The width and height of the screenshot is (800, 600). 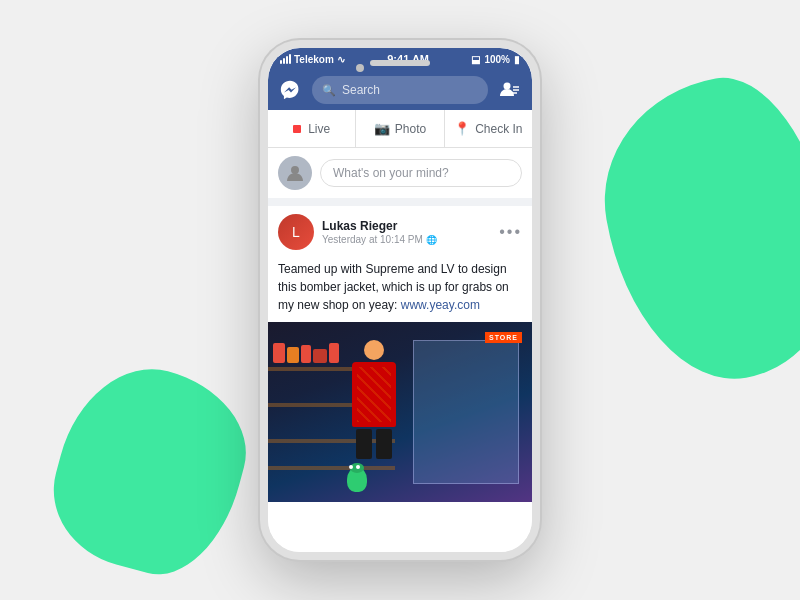 What do you see at coordinates (400, 128) in the screenshot?
I see `photo-button: 📷 Photo` at bounding box center [400, 128].